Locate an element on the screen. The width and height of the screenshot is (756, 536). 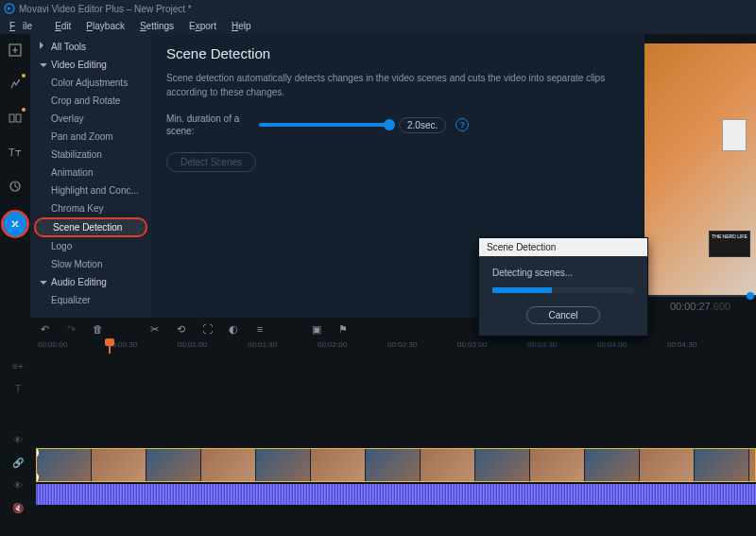
sidebar-item-highlight: Highlight and Conc... is located at coordinates (91, 191).